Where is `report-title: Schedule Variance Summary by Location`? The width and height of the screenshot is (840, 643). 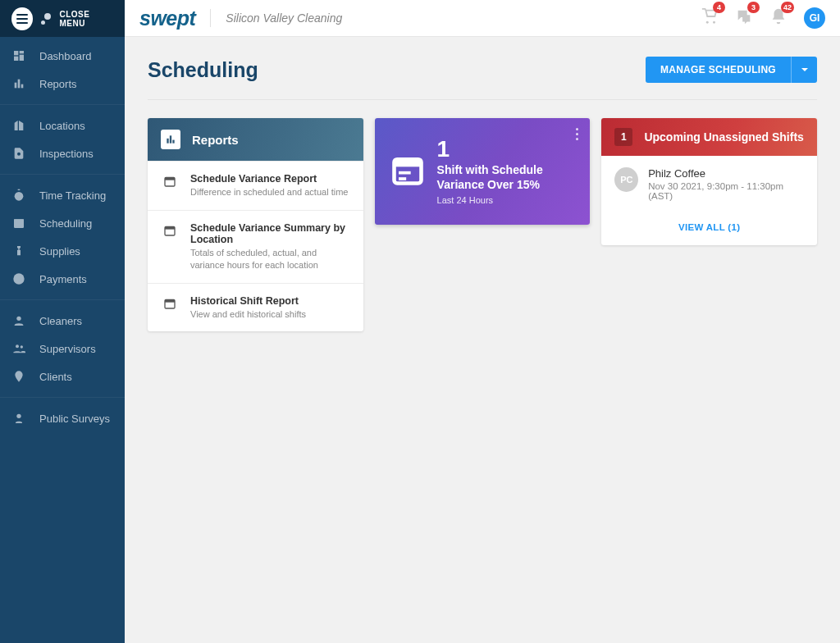 report-title: Schedule Variance Summary by Location is located at coordinates (271, 234).